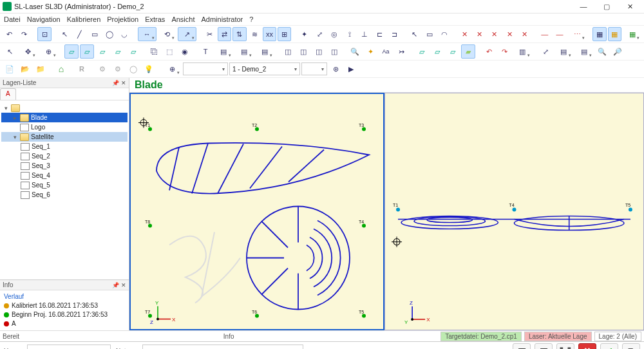 Image resolution: width=644 pixels, height=349 pixels. I want to click on menu-administrator: Administrator, so click(222, 19).